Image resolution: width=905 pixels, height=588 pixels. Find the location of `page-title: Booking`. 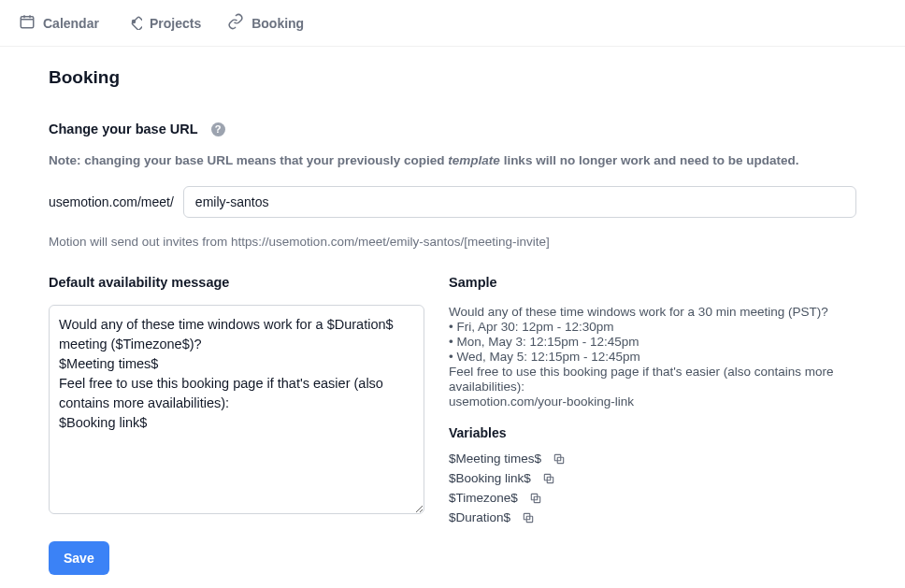

page-title: Booking is located at coordinates (452, 78).